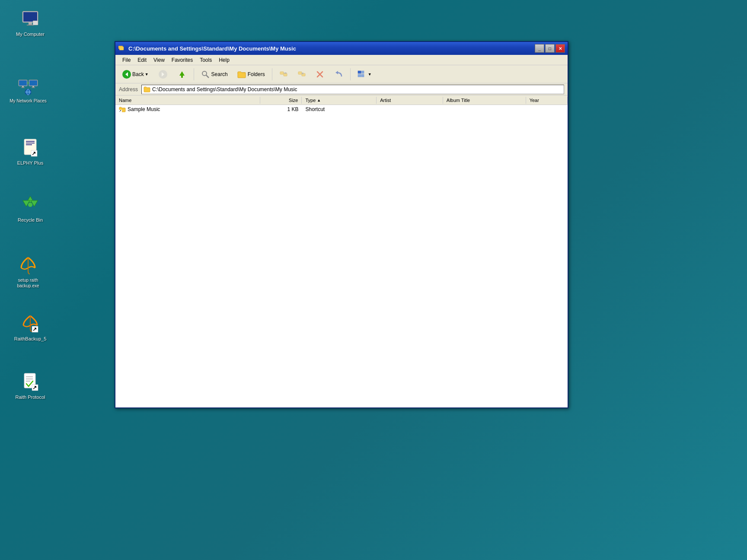 The height and width of the screenshot is (560, 747). Describe the element at coordinates (188, 100) in the screenshot. I see `col-header-name: Name` at that location.